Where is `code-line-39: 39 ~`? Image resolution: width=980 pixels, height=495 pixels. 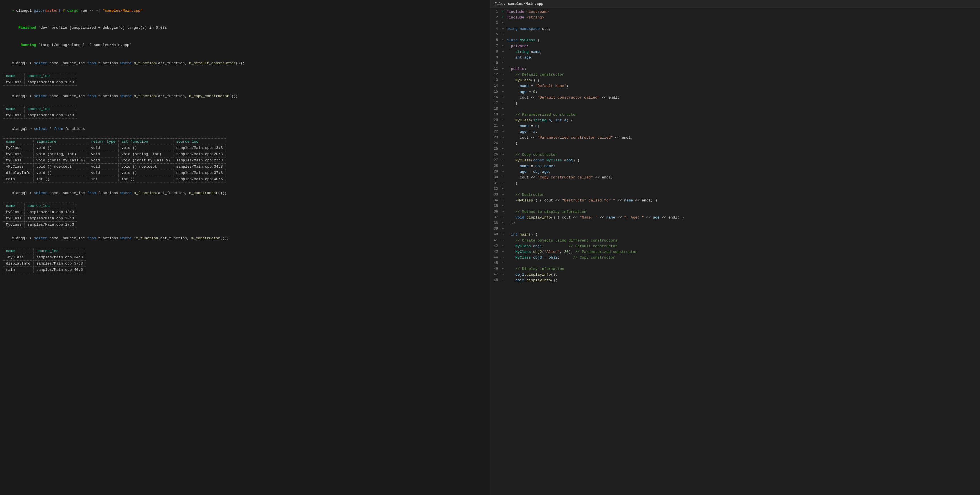 code-line-39: 39 ~ is located at coordinates (735, 229).